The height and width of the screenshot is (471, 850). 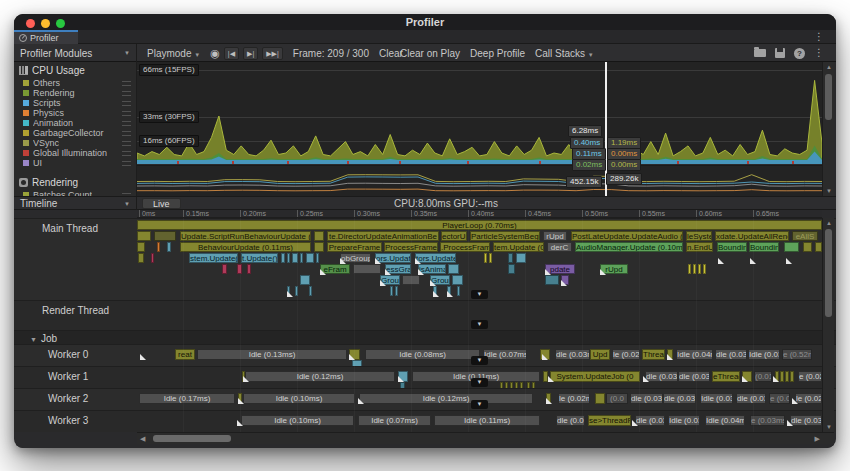 I want to click on chart-vertical-scrollbar: ▲ ▼, so click(x=828, y=129).